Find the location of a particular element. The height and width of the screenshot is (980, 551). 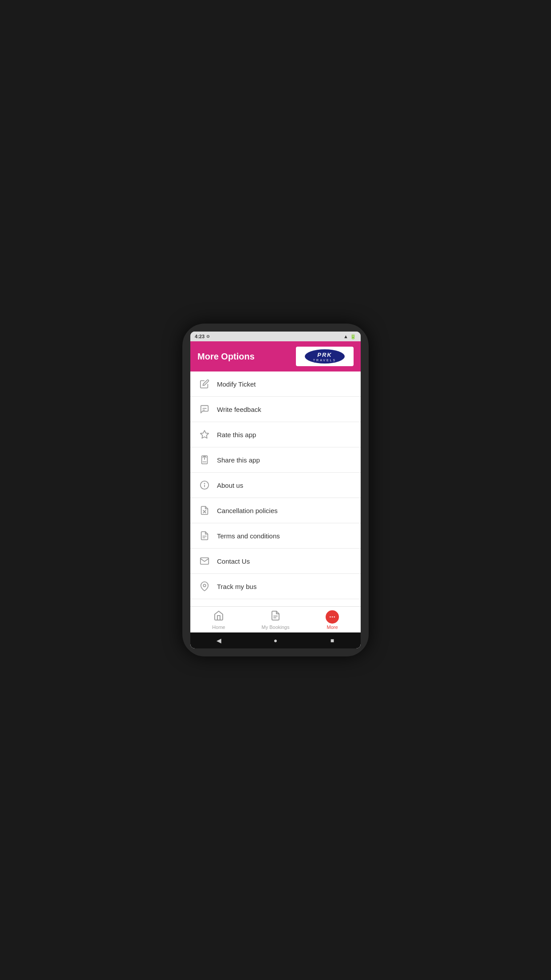

logo-prk: PRK is located at coordinates (325, 355).